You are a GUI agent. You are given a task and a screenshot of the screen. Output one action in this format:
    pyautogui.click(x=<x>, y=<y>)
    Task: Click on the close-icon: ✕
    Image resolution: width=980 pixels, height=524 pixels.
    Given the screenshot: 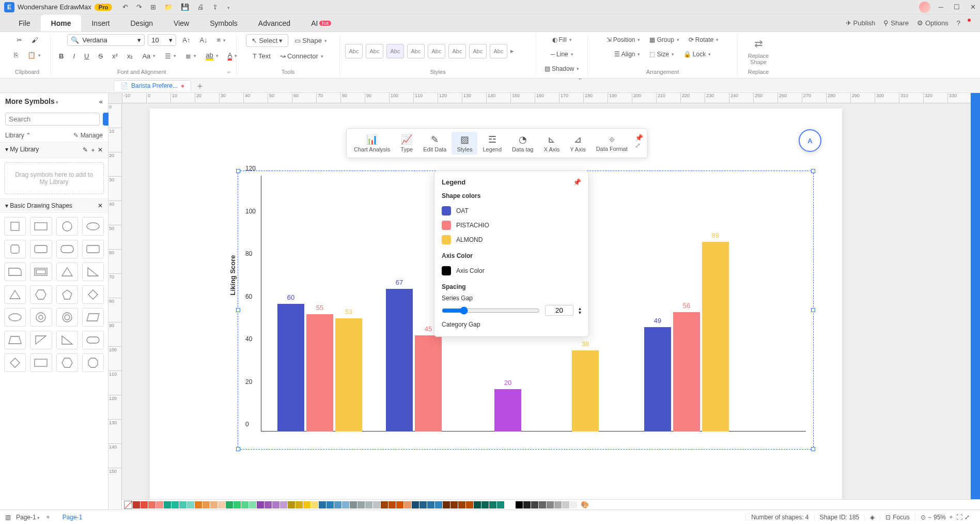 What is the action you would take?
    pyautogui.click(x=973, y=7)
    